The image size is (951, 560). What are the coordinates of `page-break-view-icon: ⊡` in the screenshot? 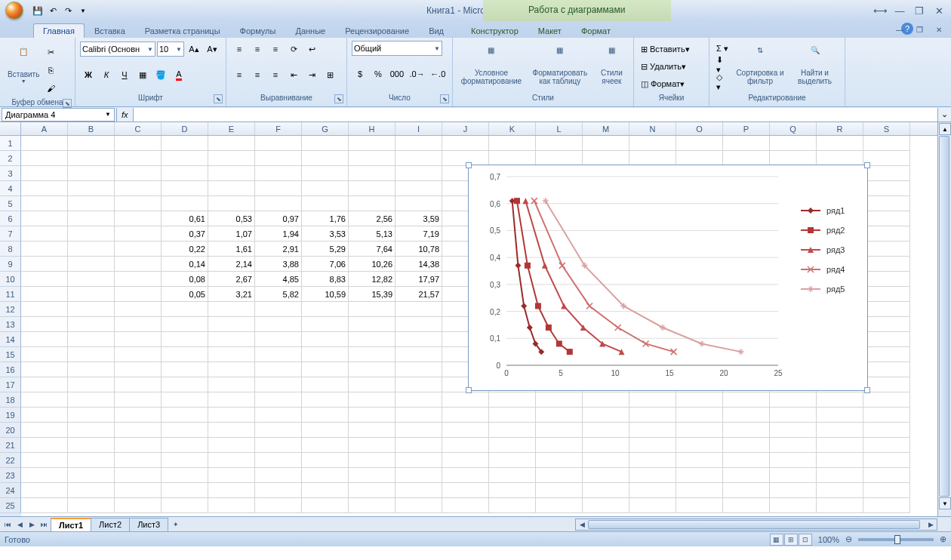 It's located at (805, 540).